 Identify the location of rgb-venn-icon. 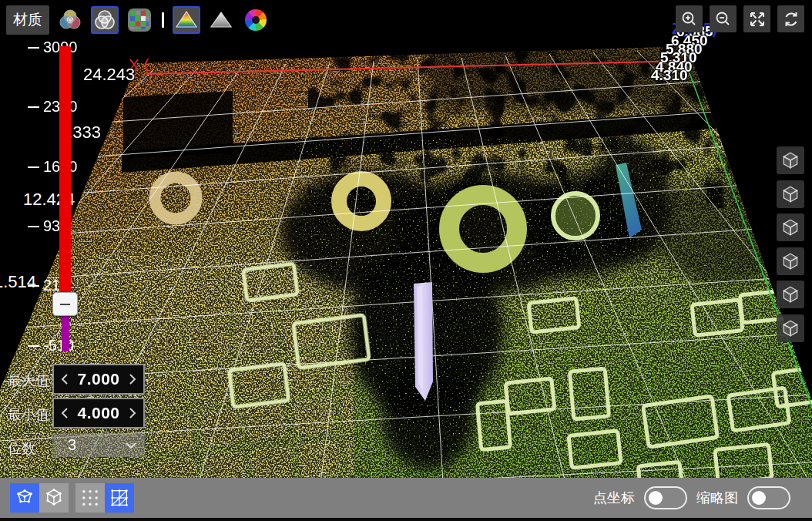
(70, 20).